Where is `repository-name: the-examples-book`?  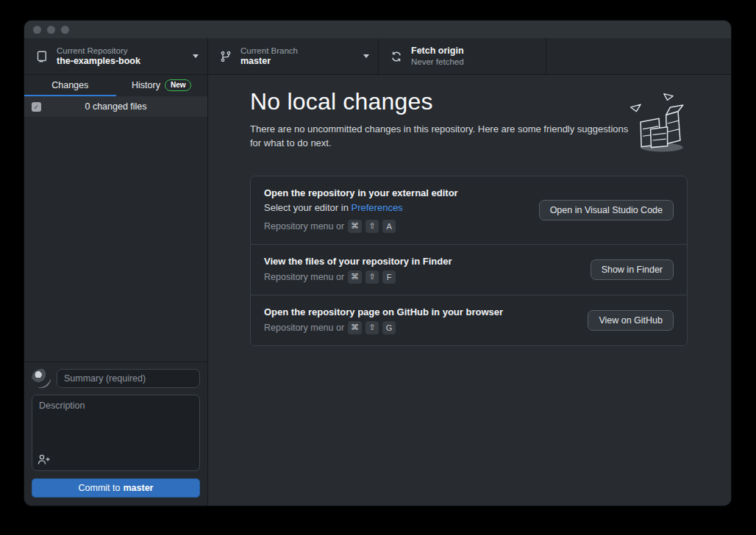 repository-name: the-examples-book is located at coordinates (99, 62).